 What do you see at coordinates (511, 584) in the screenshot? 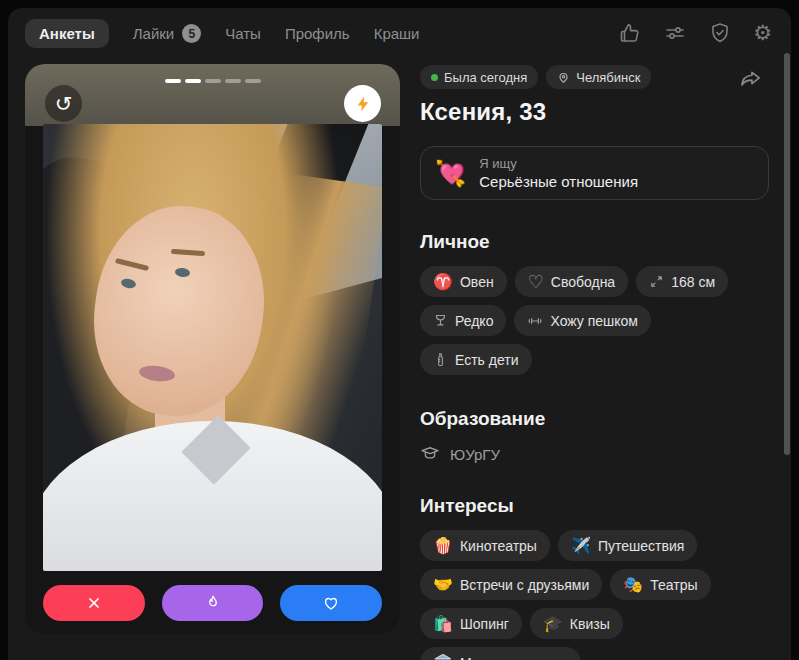
I see `chip-interest: 🤝Встречи с друзьями` at bounding box center [511, 584].